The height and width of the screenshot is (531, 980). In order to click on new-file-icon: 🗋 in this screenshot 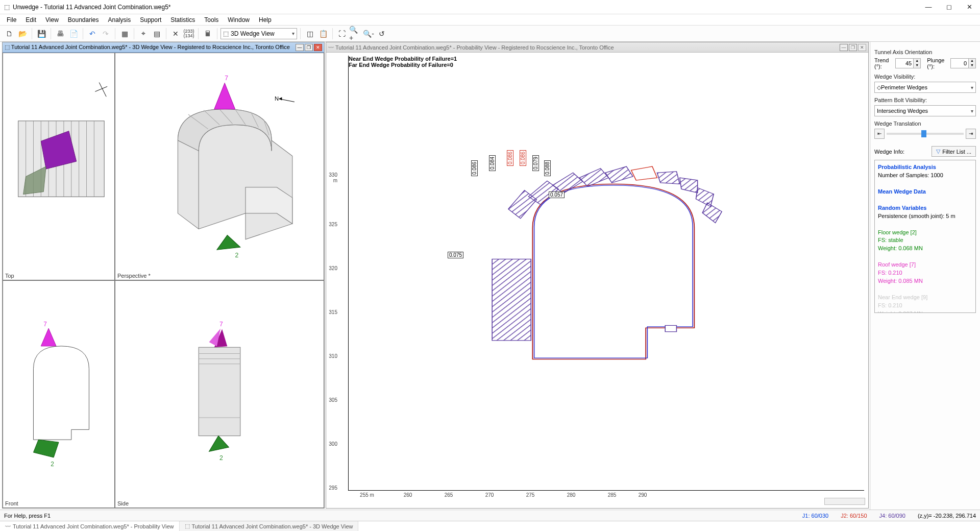, I will do `click(9, 34)`.